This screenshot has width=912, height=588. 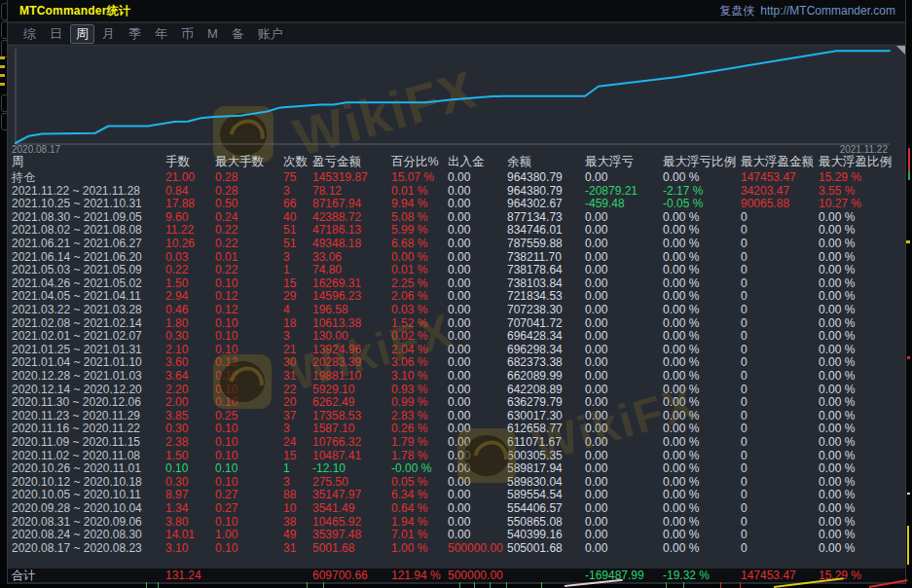 What do you see at coordinates (109, 34) in the screenshot?
I see `menu-item-月: 月` at bounding box center [109, 34].